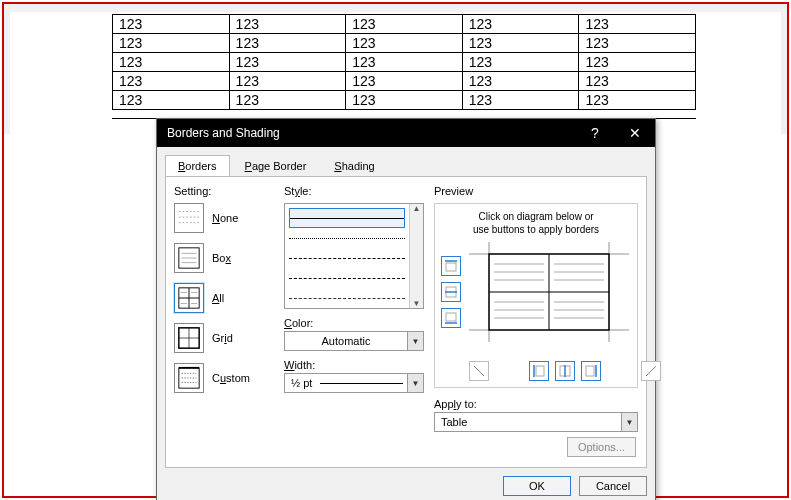 The width and height of the screenshot is (791, 500). What do you see at coordinates (784, 69) in the screenshot?
I see `ruler-gutter-right` at bounding box center [784, 69].